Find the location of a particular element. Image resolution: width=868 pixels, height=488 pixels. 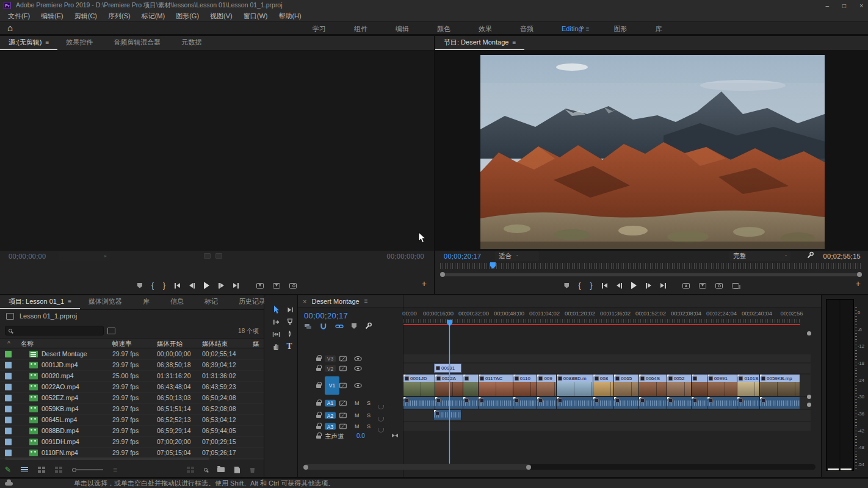

workspace-overflow-chevron: » is located at coordinates (582, 27).